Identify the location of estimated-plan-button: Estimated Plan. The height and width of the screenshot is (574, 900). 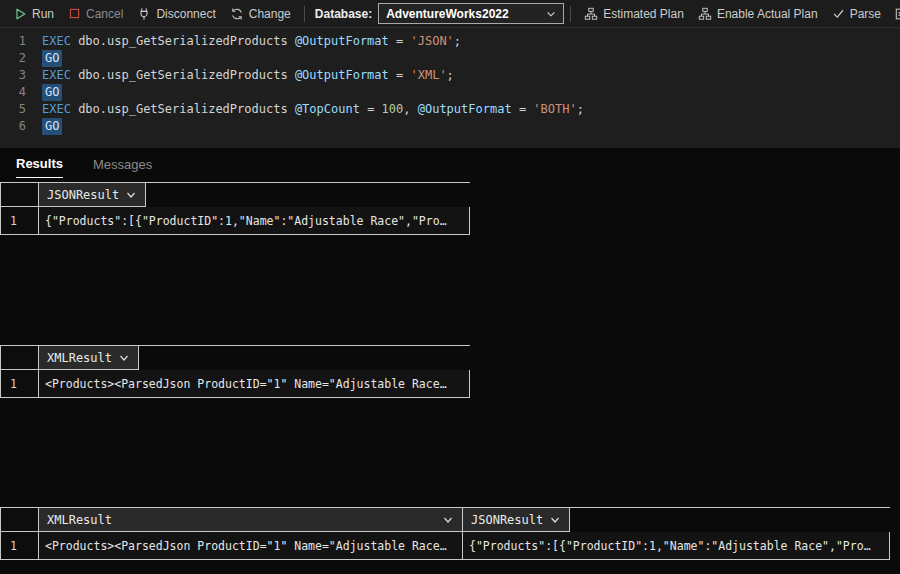
(634, 14).